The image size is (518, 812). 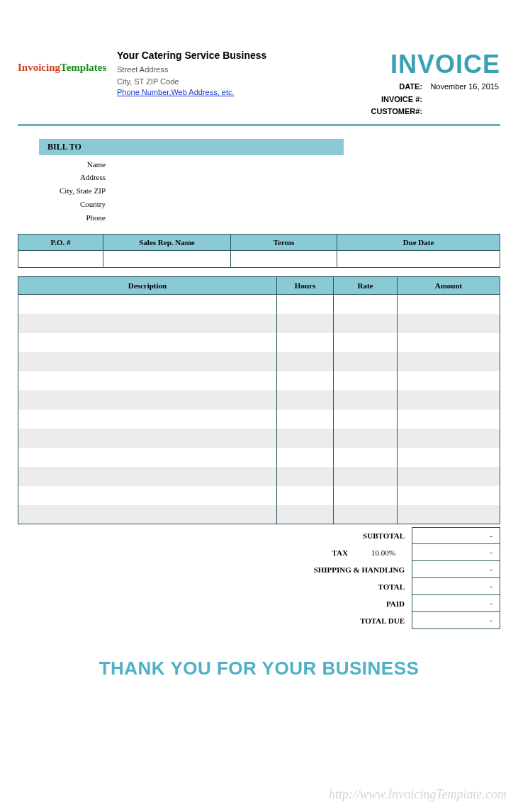 I want to click on billto-citystate-value, so click(x=305, y=191).